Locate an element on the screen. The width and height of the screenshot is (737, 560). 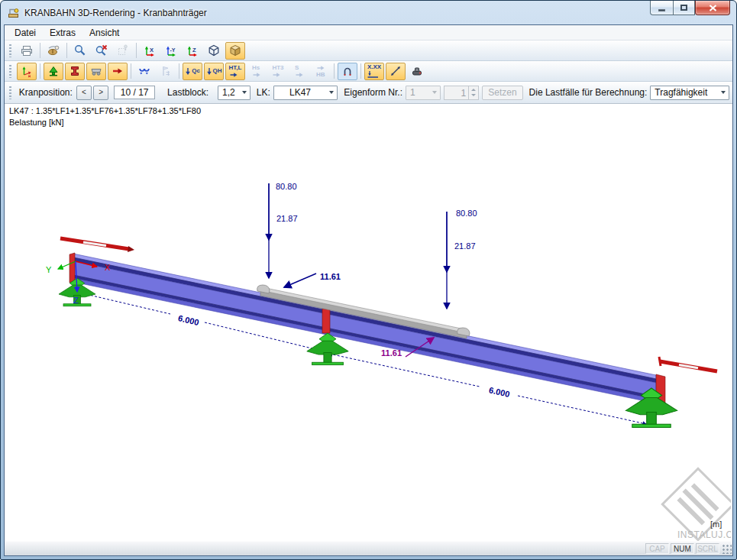
load2-lateral-label: 11.61 is located at coordinates (391, 353).